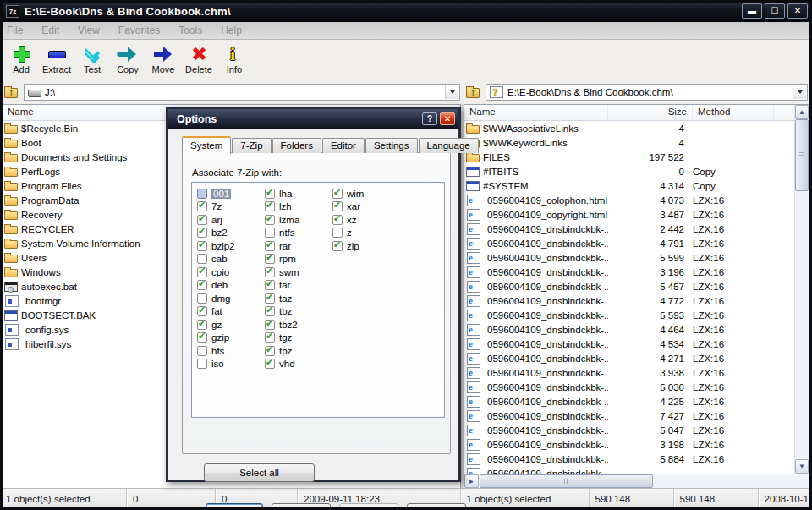 The image size is (812, 510). Describe the element at coordinates (802, 112) in the screenshot. I see `scroll-up-icon: ▲` at that location.